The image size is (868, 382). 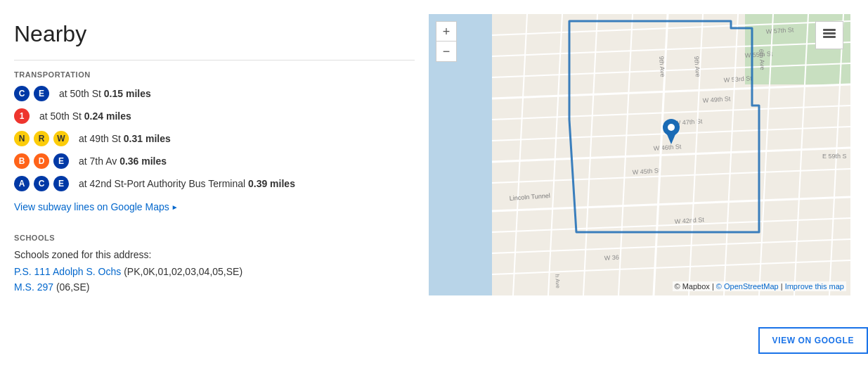 What do you see at coordinates (829, 35) in the screenshot?
I see `layers-icon` at bounding box center [829, 35].